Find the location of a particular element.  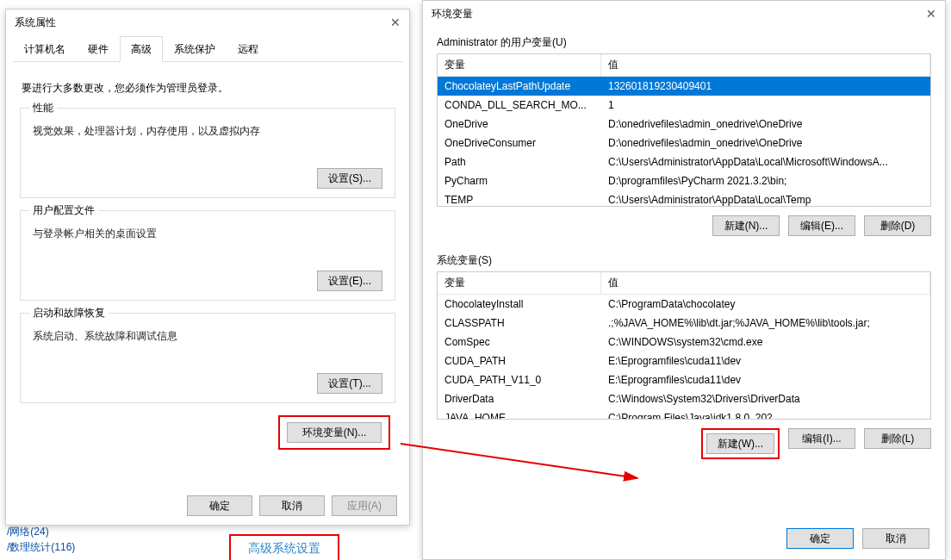

user-delete-button: 删除(D) is located at coordinates (898, 226).